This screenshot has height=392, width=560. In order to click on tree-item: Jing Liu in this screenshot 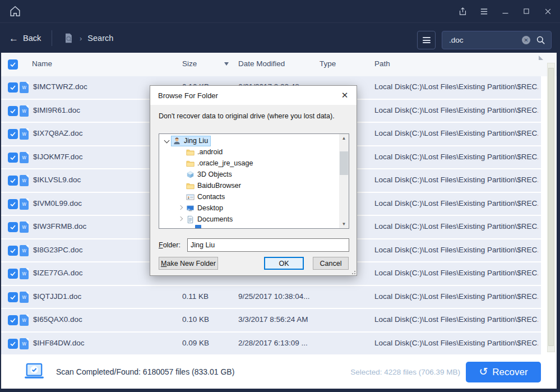, I will do `click(249, 141)`.